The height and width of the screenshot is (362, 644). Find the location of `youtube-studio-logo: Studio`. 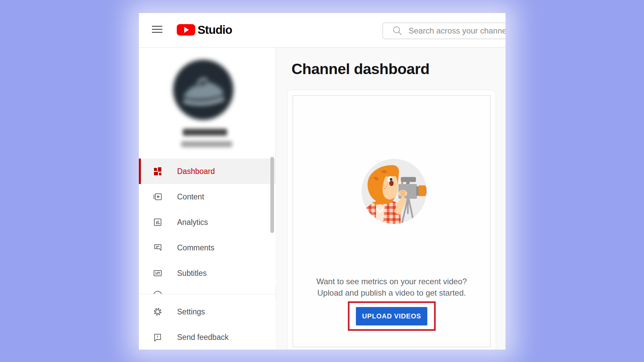

youtube-studio-logo: Studio is located at coordinates (205, 30).